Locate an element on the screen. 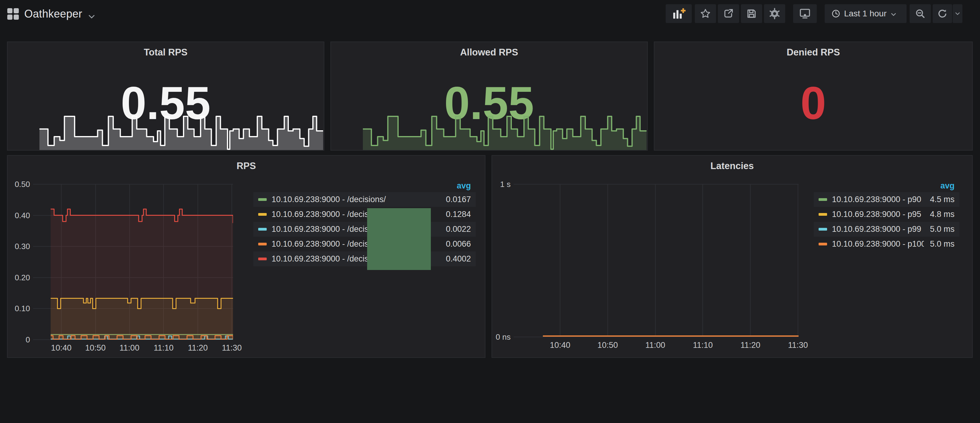 The height and width of the screenshot is (423, 980). series-avg-value: 0.0022 is located at coordinates (458, 229).